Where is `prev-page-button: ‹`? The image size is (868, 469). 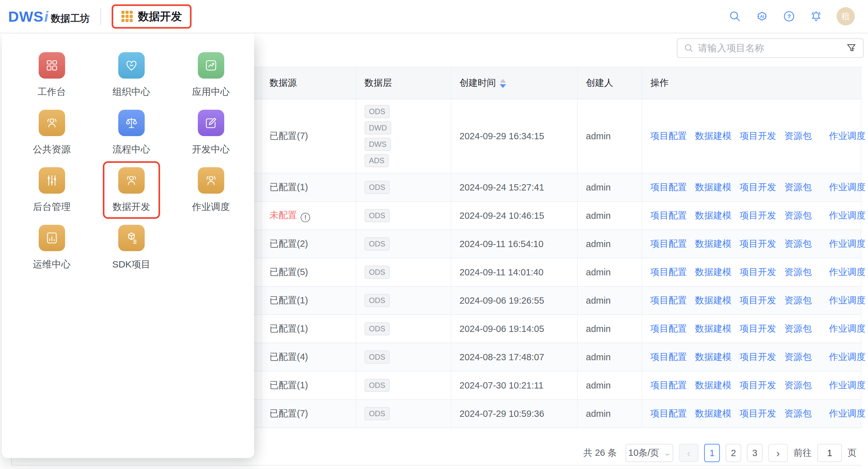 prev-page-button: ‹ is located at coordinates (689, 453).